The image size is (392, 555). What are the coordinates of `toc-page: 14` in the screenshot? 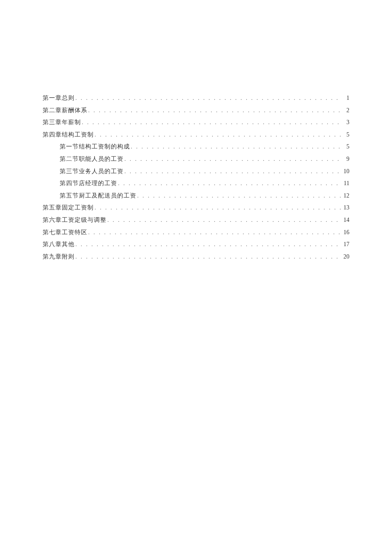 It's located at (346, 220).